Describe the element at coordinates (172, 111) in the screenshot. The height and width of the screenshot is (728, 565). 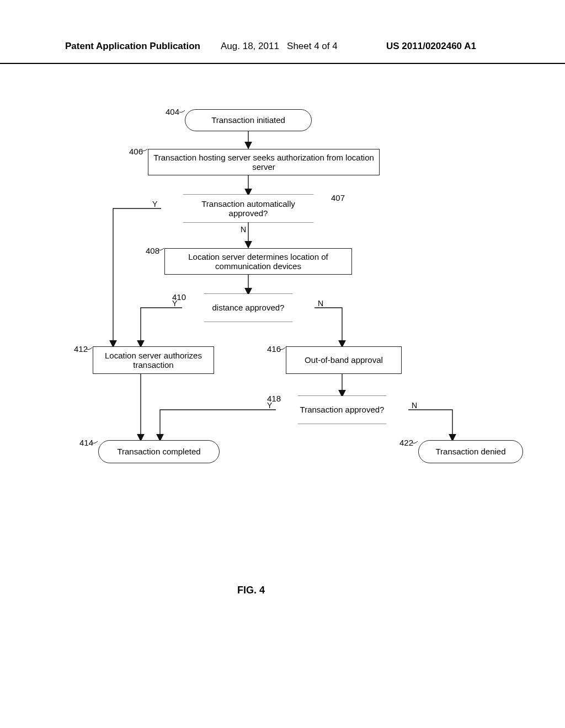
I see `ref-404: 404` at that location.